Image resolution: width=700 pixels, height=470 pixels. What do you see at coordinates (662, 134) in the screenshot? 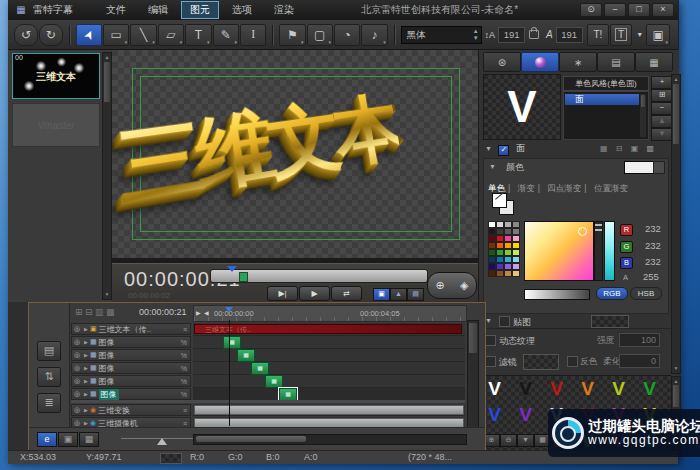
I see `move-layer-down-button: ▼` at bounding box center [662, 134].